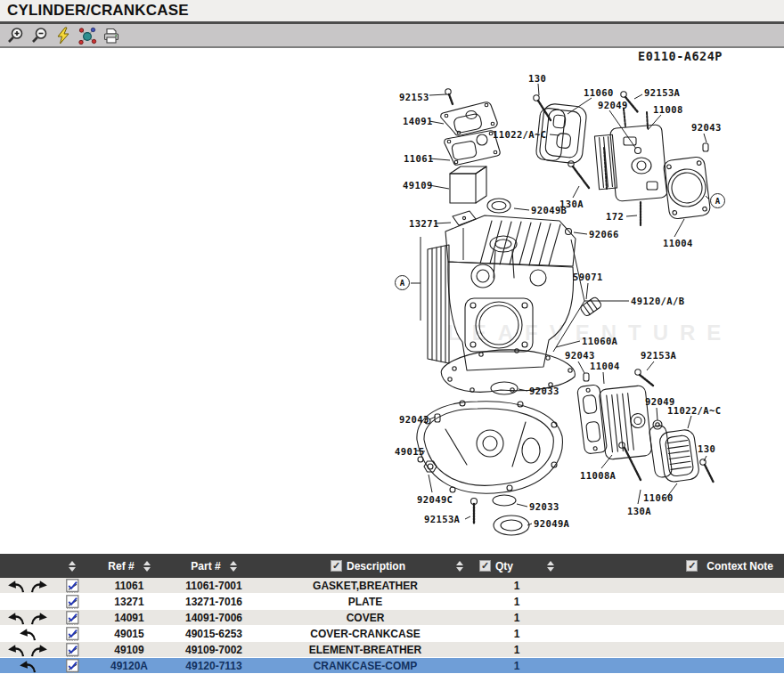  Describe the element at coordinates (72, 566) in the screenshot. I see `sort-note-icon` at that location.